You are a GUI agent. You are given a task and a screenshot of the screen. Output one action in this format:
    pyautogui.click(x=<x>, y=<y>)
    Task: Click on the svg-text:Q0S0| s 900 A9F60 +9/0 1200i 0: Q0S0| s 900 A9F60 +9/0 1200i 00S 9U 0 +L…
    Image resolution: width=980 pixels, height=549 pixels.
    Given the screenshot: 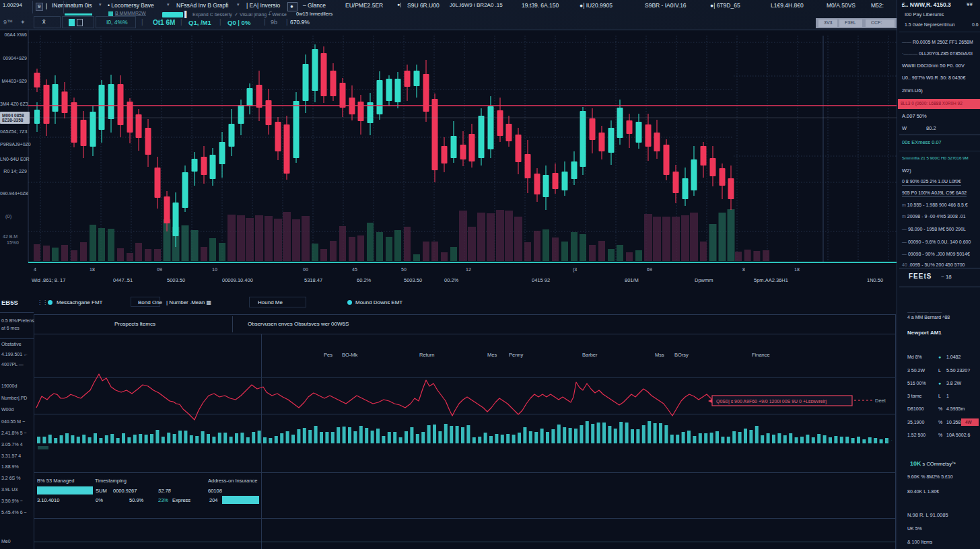 What is the action you would take?
    pyautogui.click(x=771, y=402)
    